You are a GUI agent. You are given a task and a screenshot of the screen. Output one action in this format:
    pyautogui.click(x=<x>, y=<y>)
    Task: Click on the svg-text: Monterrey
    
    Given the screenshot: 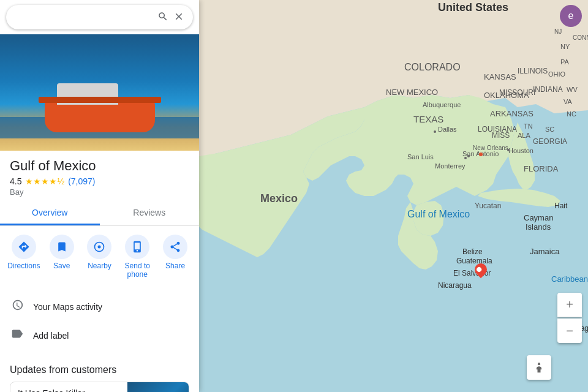 What is the action you would take?
    pyautogui.click(x=450, y=166)
    